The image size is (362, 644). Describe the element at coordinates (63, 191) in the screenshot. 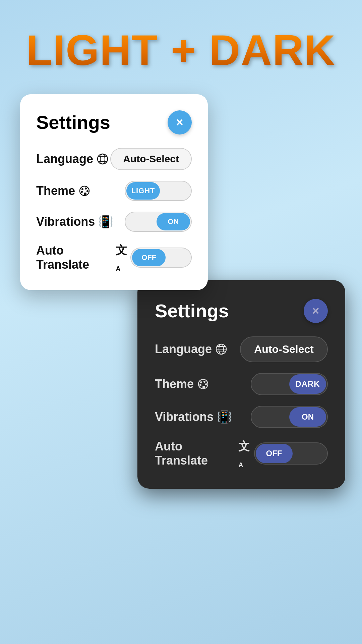

I see `light-theme-label: Theme` at that location.